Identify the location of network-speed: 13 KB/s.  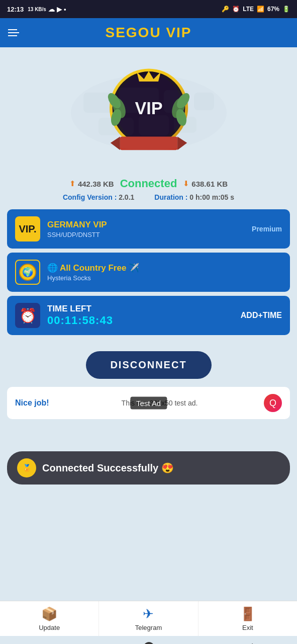
(37, 9).